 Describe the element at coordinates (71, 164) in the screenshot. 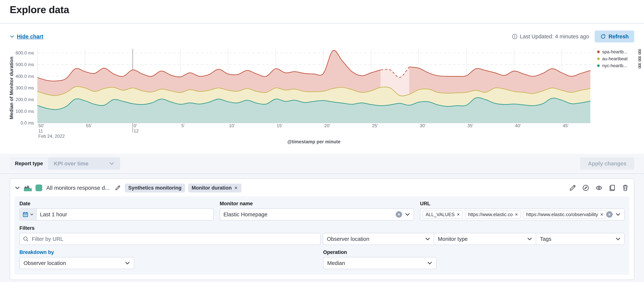

I see `report-type-selected: KPI over time` at that location.